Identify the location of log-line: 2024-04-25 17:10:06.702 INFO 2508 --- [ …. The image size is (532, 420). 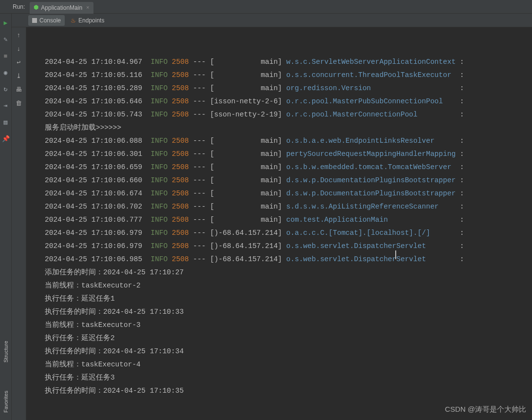
(286, 207).